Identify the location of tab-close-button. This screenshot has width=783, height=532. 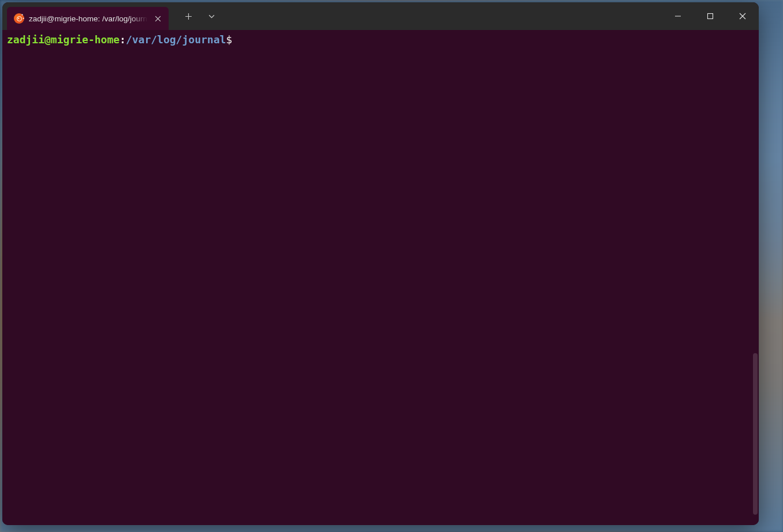
(158, 18).